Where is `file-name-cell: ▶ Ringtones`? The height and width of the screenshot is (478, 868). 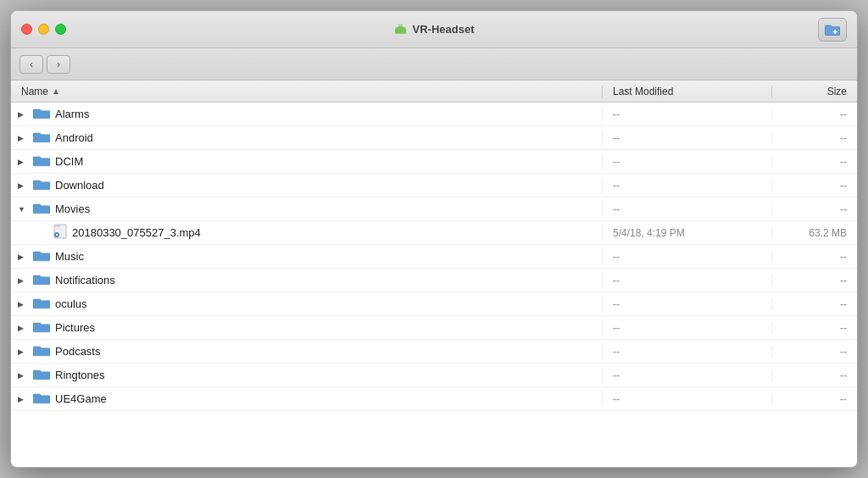
file-name-cell: ▶ Ringtones is located at coordinates (307, 375).